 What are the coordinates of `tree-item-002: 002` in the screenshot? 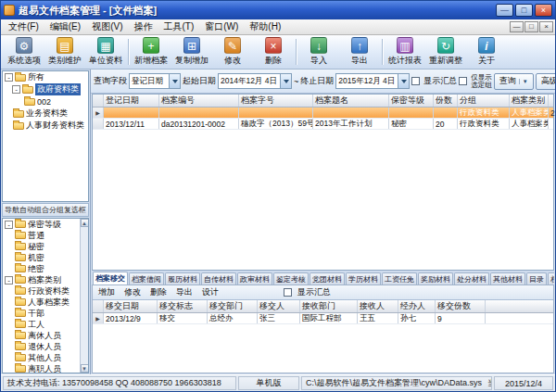 It's located at (45, 102).